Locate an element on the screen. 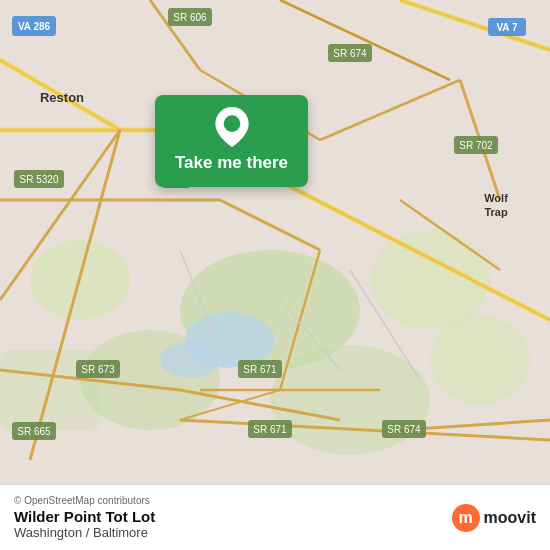 The image size is (550, 550). svg-text: SR 665 is located at coordinates (34, 432).